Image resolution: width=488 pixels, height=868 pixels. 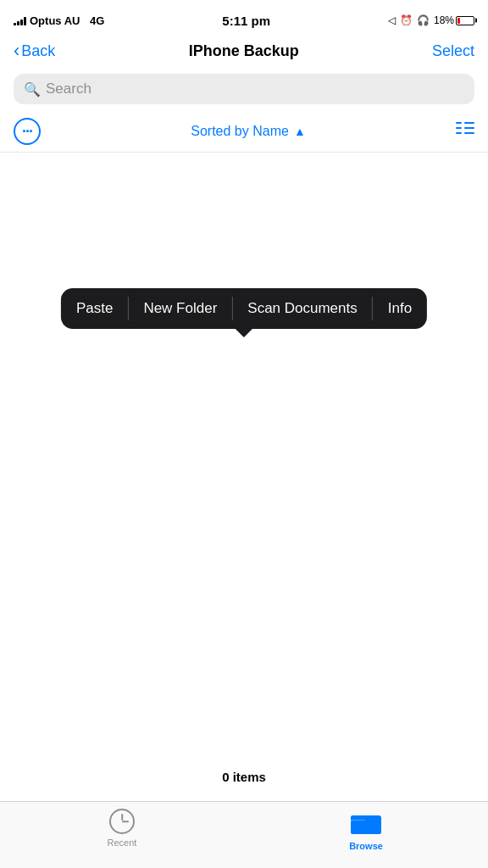 What do you see at coordinates (400, 309) in the screenshot?
I see `info-button: Info` at bounding box center [400, 309].